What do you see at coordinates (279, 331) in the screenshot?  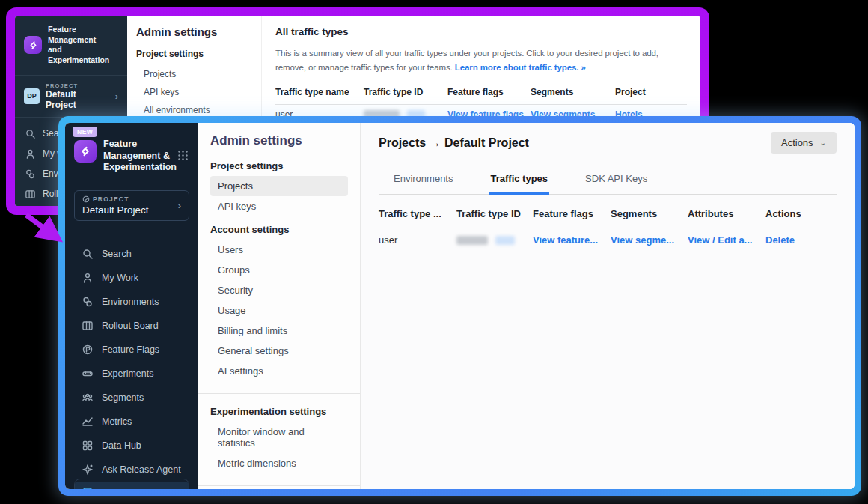 I see `admin-item-billing-and-limits: Billing and limits` at bounding box center [279, 331].